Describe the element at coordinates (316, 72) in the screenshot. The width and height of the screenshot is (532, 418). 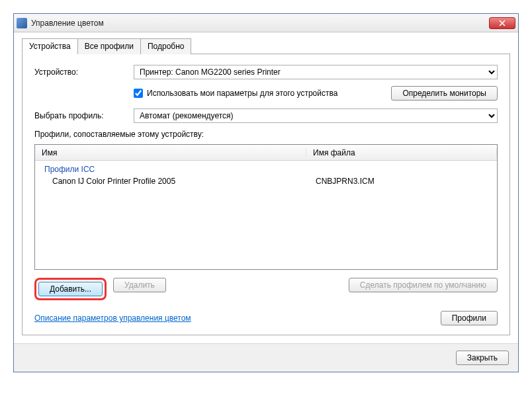
I see `device-select: Принтер: Canon MG2200 series Printer` at that location.